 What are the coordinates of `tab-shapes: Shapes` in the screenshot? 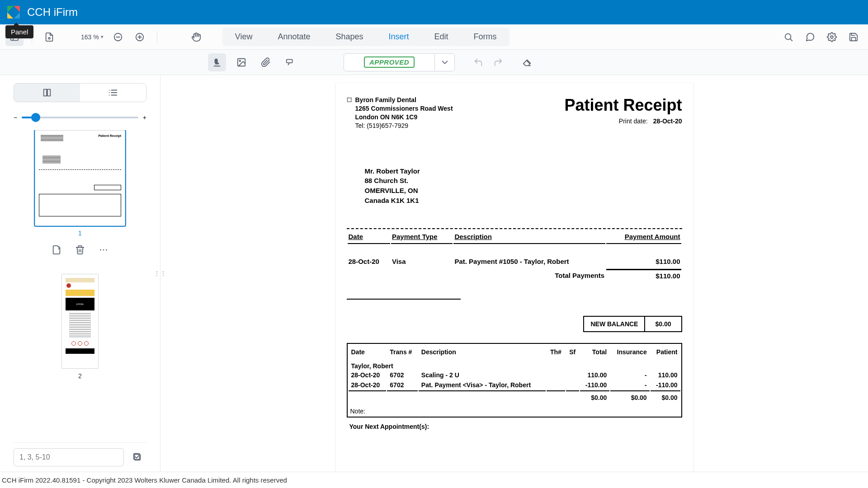 It's located at (349, 37).